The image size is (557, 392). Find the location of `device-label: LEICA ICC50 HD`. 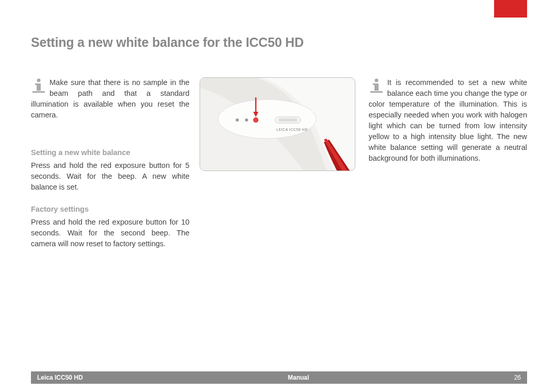

device-label: LEICA ICC50 HD is located at coordinates (292, 130).